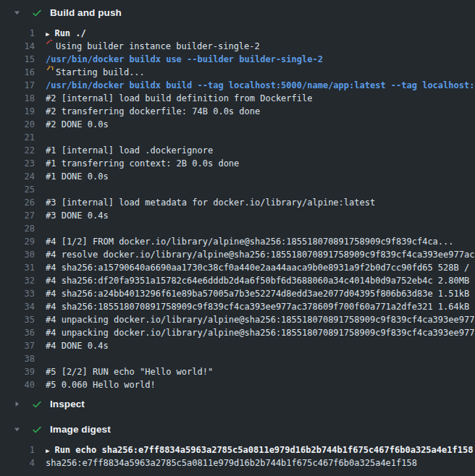  I want to click on line-number: 34, so click(17, 307).